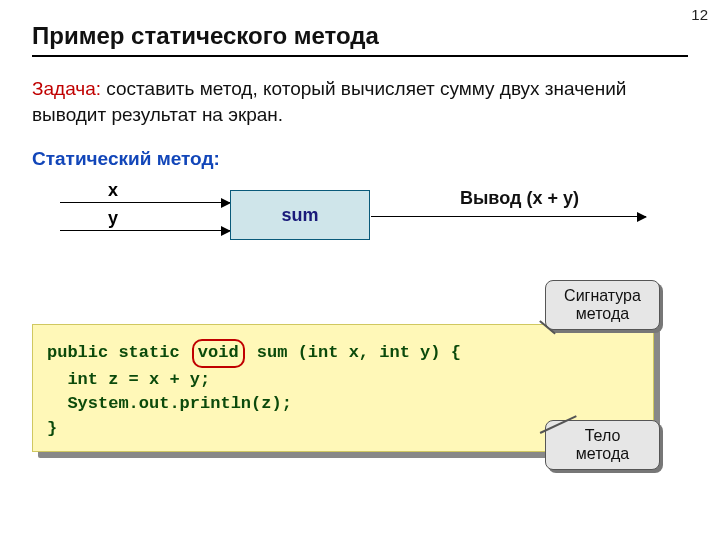  Describe the element at coordinates (700, 14) in the screenshot. I see `page-number: 12` at that location.